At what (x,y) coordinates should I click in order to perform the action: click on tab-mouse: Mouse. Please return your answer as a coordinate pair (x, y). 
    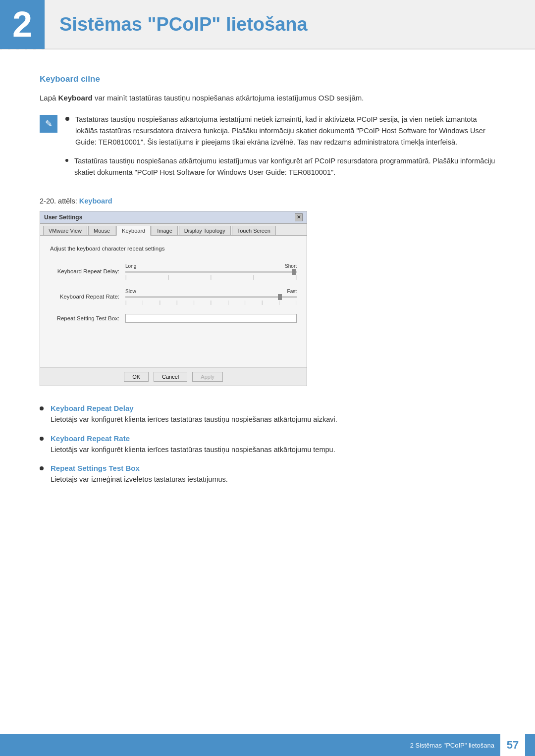
    Looking at the image, I should click on (102, 231).